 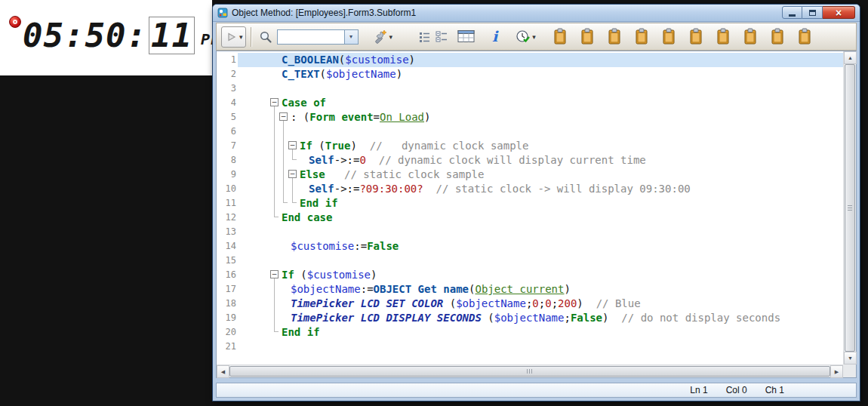 I want to click on code-line: 10Self->:=?09:30:00? // static clock -> …, so click(x=530, y=189).